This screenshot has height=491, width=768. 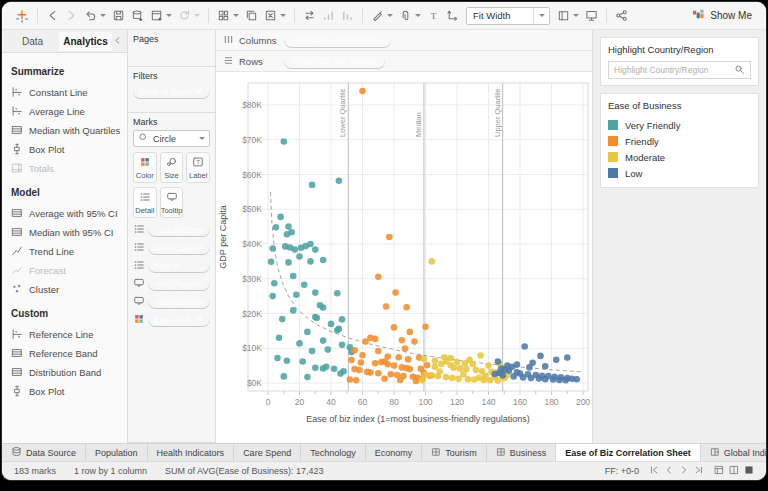 I want to click on swap-rows-columns-button, so click(x=310, y=16).